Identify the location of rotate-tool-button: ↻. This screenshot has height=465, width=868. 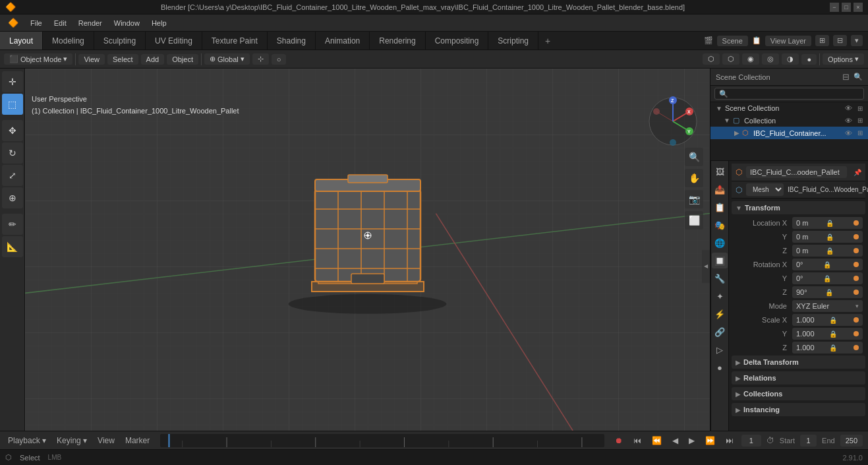
(13, 153).